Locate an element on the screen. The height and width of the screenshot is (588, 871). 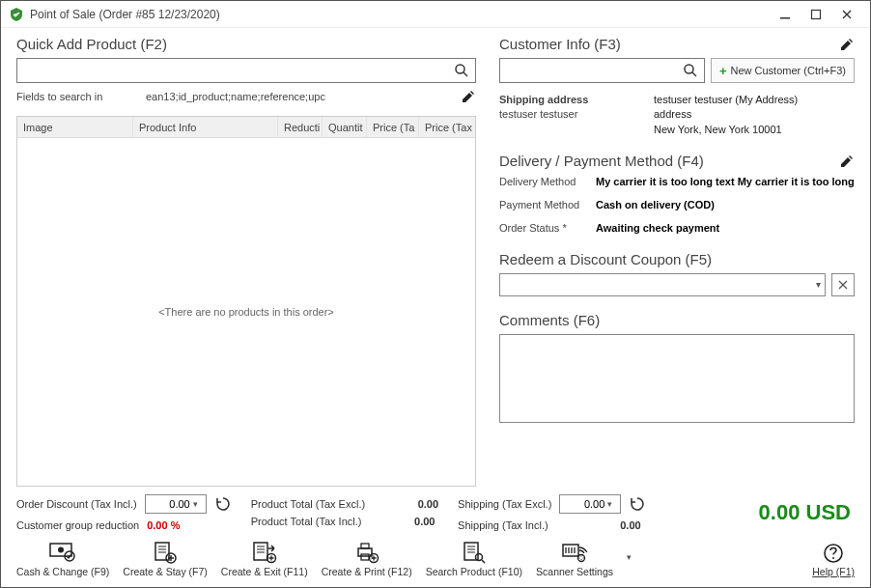
edit-delivery-icon is located at coordinates (847, 161).